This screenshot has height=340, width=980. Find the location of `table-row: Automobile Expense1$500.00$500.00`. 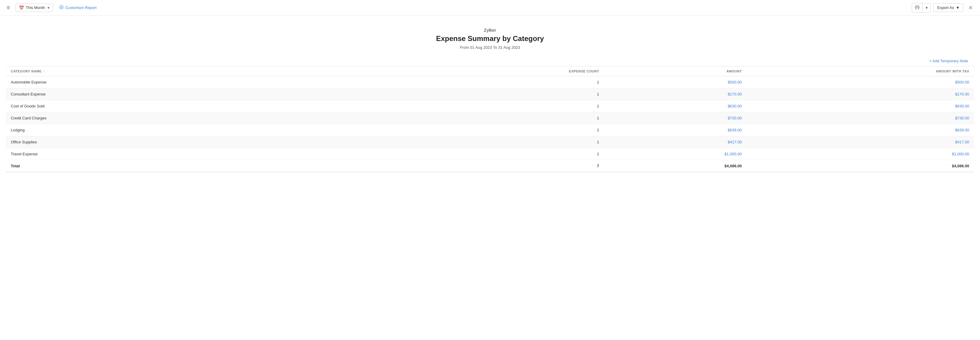

table-row: Automobile Expense1$500.00$500.00 is located at coordinates (490, 82).